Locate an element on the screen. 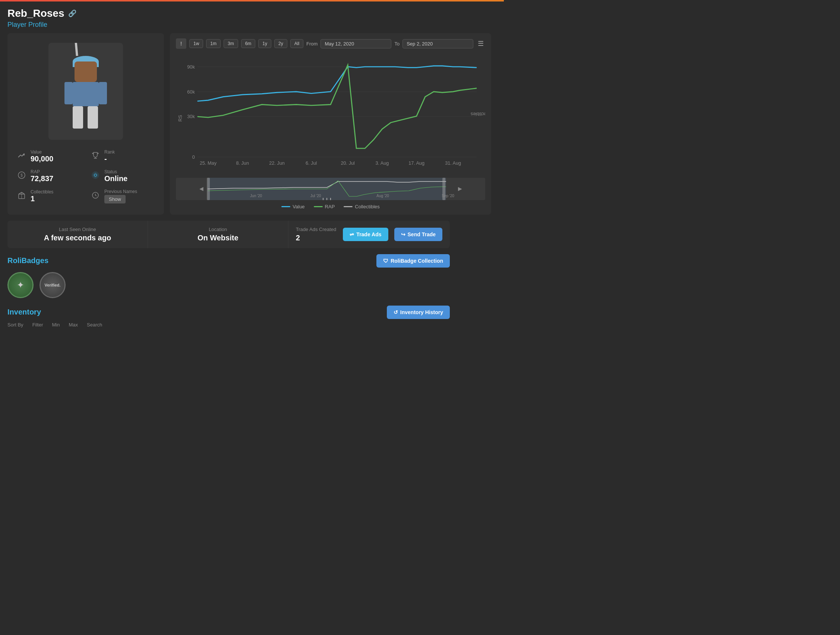  trade-ads-created-label: Trade Ads Created is located at coordinates (317, 229).